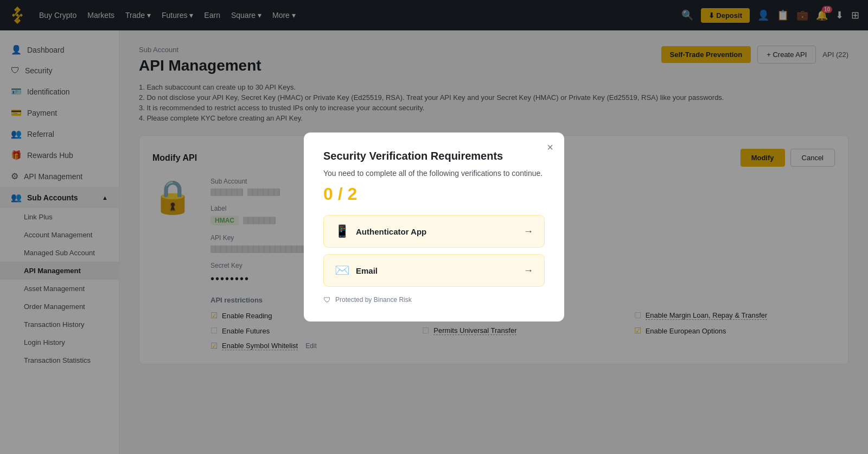 This screenshot has width=868, height=454. Describe the element at coordinates (342, 231) in the screenshot. I see `authenticator-icon: 📱` at that location.